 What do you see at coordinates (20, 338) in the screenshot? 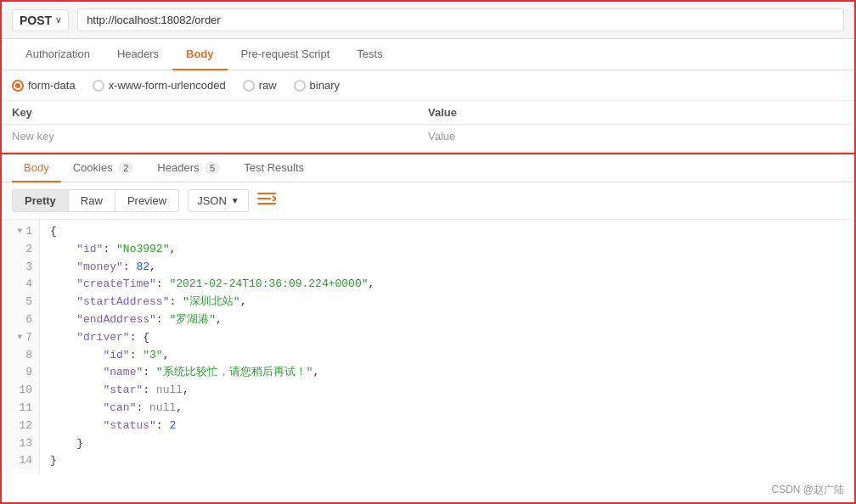
I see `ln-7: ▼7` at bounding box center [20, 338].